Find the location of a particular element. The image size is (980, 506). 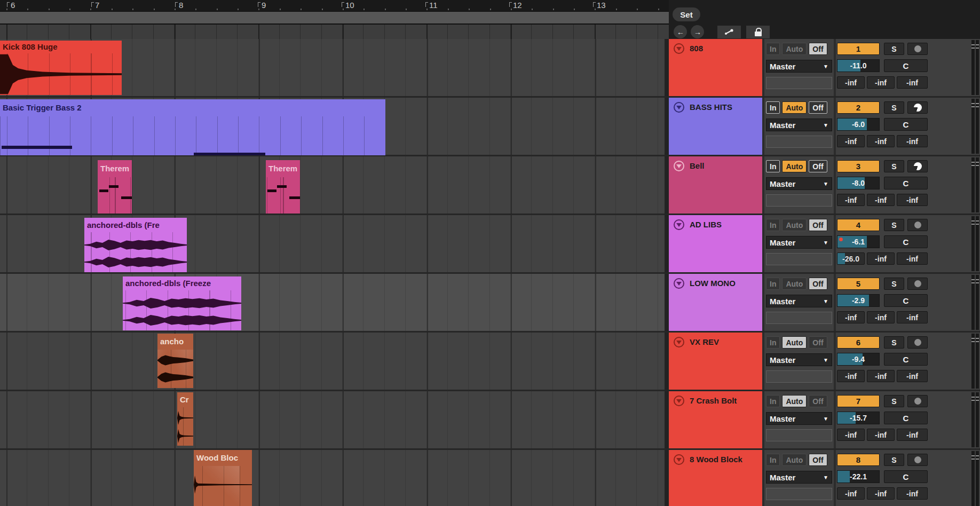

volume-field: -6.0 is located at coordinates (858, 124).